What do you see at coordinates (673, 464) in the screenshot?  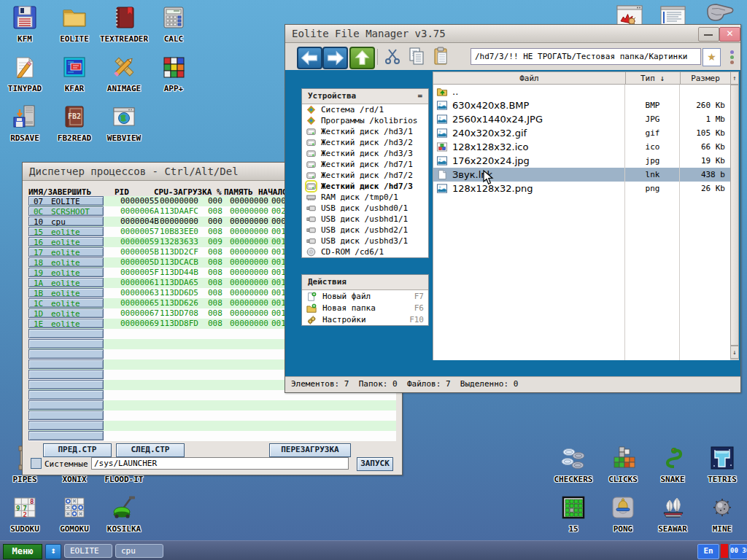 I see `desktop-icon-snake: SNAKE` at bounding box center [673, 464].